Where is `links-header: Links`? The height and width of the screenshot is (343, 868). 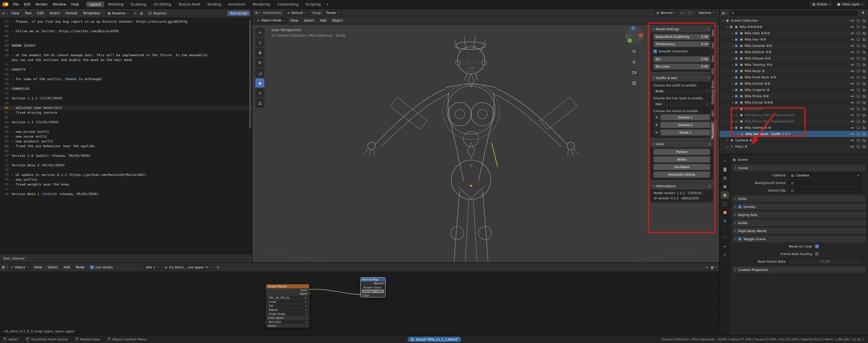 links-header: Links is located at coordinates (682, 144).